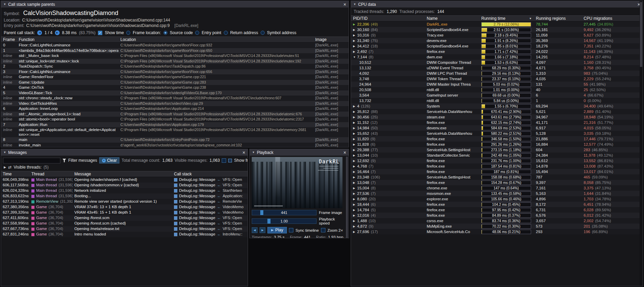  Describe the element at coordinates (124, 196) in the screenshot. I see `message-row: 626,833,622nsMain thread(31,596)Booting.…` at that location.